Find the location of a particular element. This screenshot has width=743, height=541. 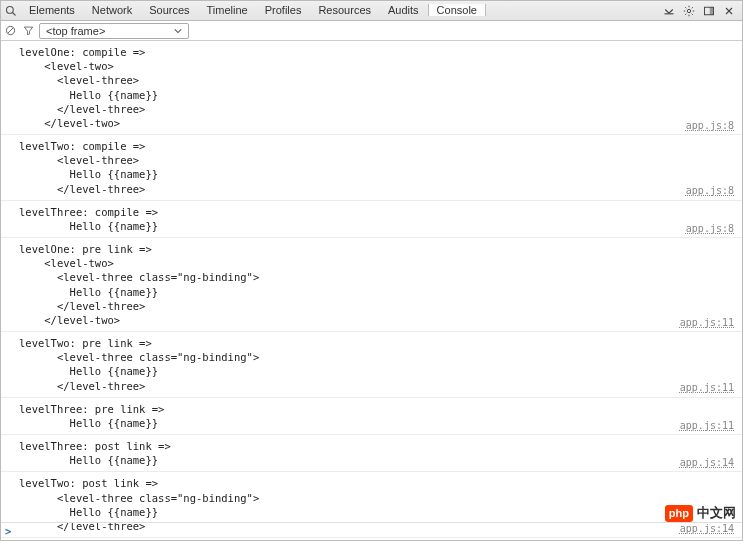

console-log-entry: levelThree: pre link => Hello {{name}}ap… is located at coordinates (372, 416).